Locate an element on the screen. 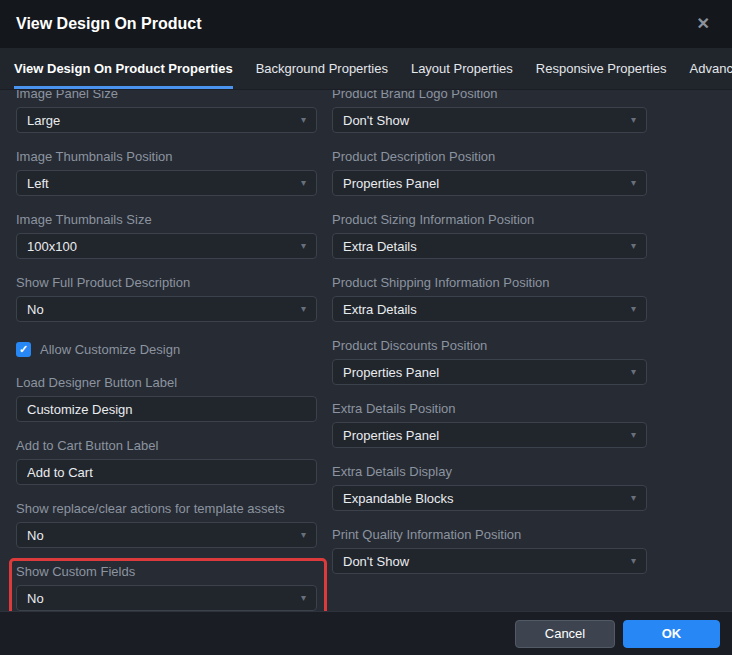 The height and width of the screenshot is (655, 732). tab-view-design-on-product-properties: View Design On Product Properties is located at coordinates (124, 68).